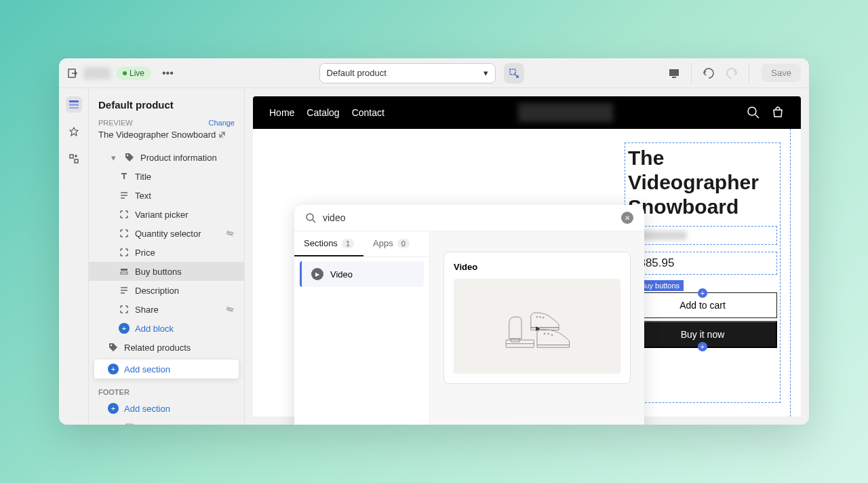 This screenshot has width=868, height=483. What do you see at coordinates (781, 73) in the screenshot?
I see `save-button: Save` at bounding box center [781, 73].